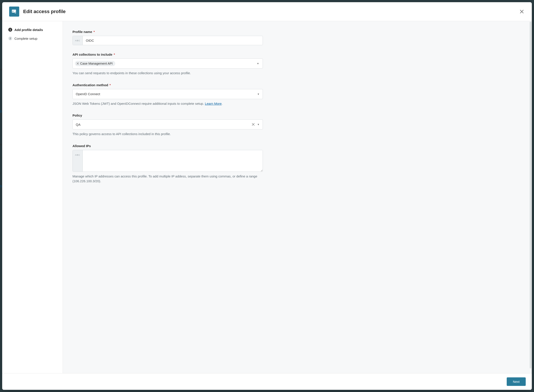 Image resolution: width=534 pixels, height=392 pixels. Describe the element at coordinates (32, 30) in the screenshot. I see `step-add-profile-details: 1 Add profile details` at that location.